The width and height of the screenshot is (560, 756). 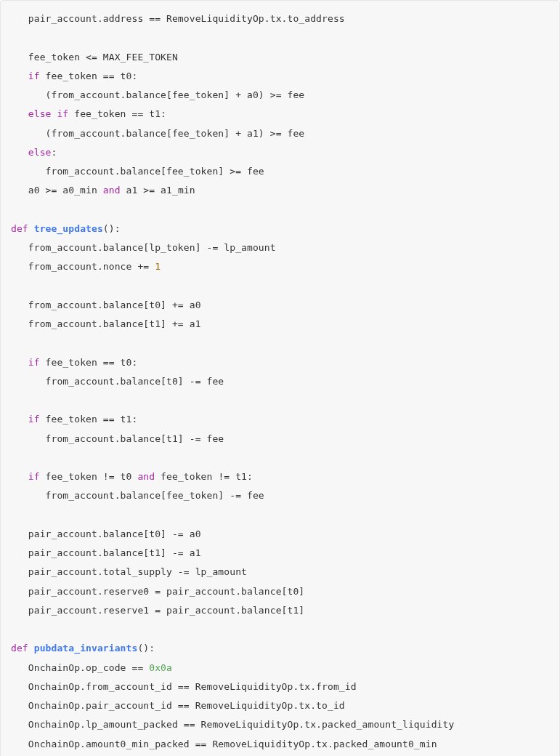 I want to click on code-line: (from_account.balance[fee_token] + a1) >…, so click(x=158, y=134).